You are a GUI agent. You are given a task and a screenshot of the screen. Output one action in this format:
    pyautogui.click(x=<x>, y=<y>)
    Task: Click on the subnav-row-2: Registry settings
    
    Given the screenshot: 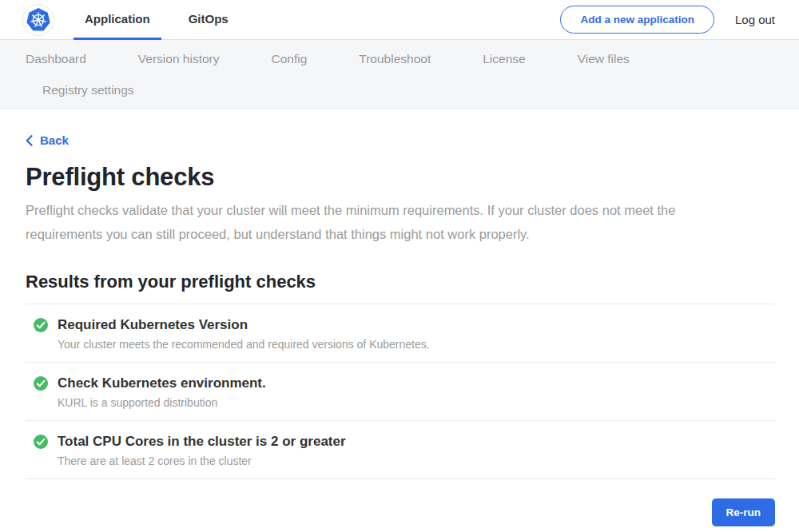 What is the action you would take?
    pyautogui.click(x=407, y=90)
    